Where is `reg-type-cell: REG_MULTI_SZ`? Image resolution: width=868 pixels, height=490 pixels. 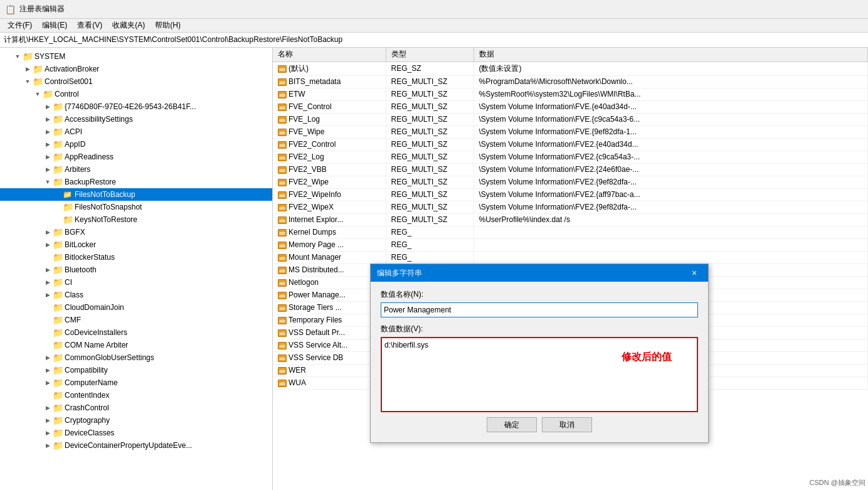 reg-type-cell: REG_MULTI_SZ is located at coordinates (430, 94).